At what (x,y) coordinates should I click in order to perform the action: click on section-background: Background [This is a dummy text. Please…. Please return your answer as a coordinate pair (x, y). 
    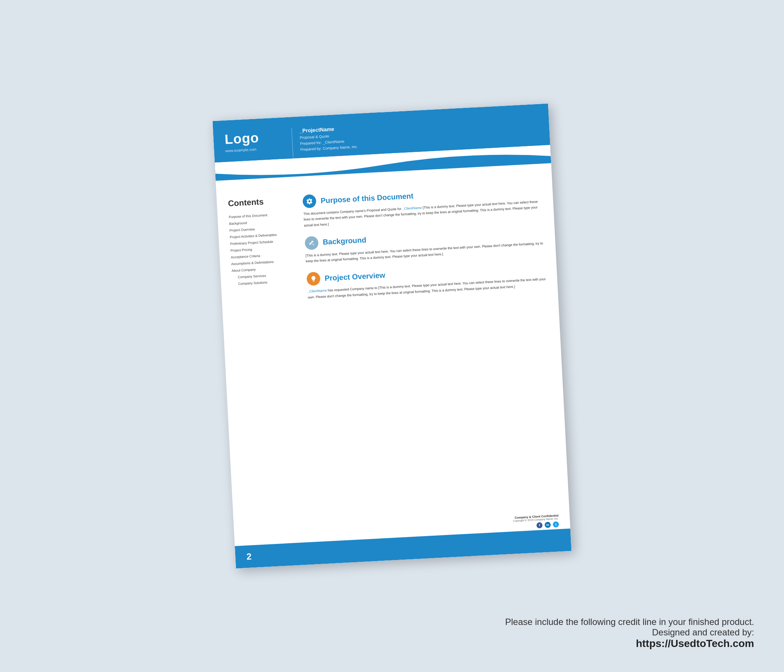
    Looking at the image, I should click on (425, 244).